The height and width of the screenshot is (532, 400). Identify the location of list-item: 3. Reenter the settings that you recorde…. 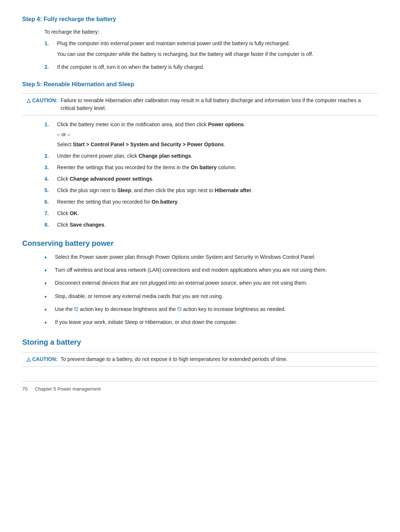
(211, 167).